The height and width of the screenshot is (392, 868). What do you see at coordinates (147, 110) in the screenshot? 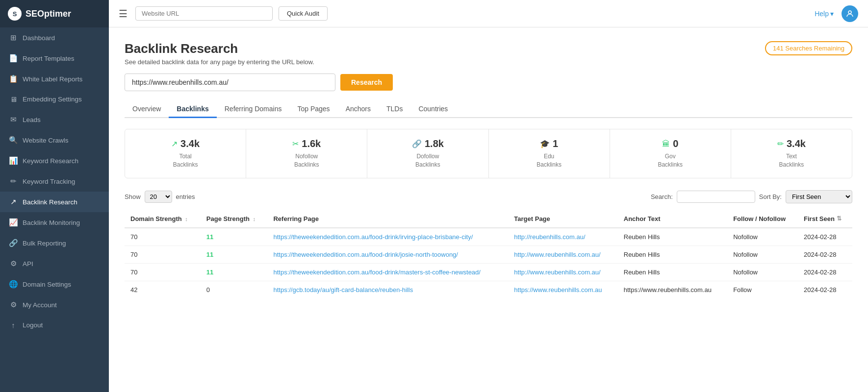
I see `tab-overview: Overview` at bounding box center [147, 110].